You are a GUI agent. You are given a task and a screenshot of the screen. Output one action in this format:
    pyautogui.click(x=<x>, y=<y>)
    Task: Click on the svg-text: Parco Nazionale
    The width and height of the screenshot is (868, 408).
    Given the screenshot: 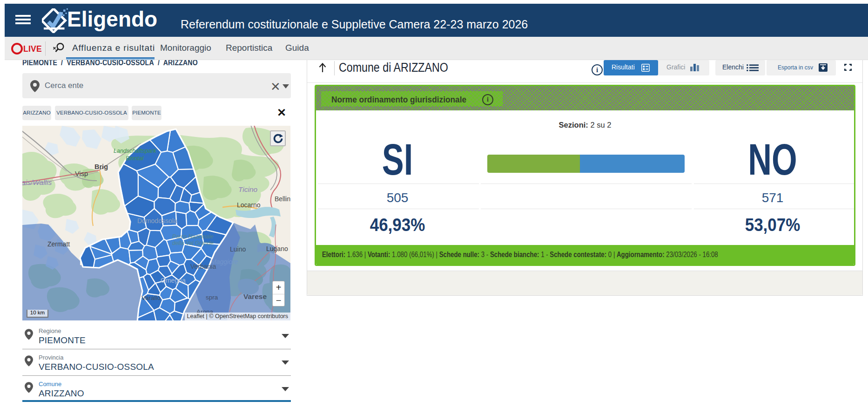 What is the action you would take?
    pyautogui.click(x=193, y=237)
    